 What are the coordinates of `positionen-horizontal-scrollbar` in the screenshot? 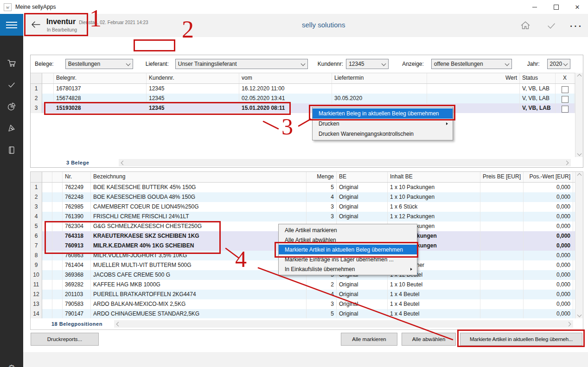 It's located at (344, 324).